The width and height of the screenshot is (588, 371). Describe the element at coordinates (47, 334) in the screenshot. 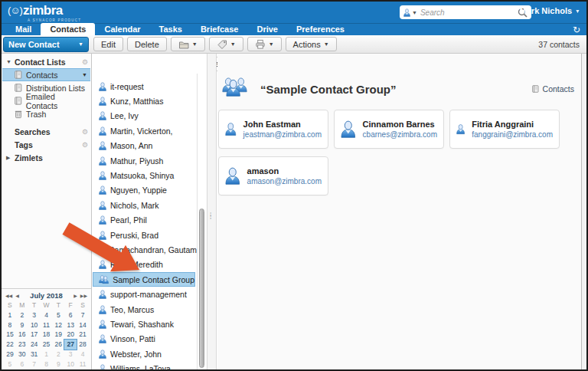

I see `calendar-day: 18` at that location.